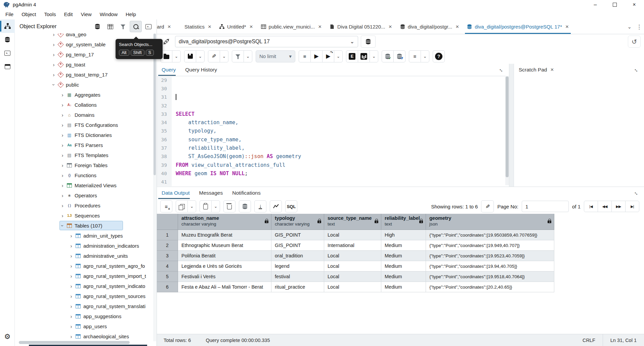 The image size is (644, 346). What do you see at coordinates (637, 193) in the screenshot?
I see `expand-results-icon: ↔` at bounding box center [637, 193].